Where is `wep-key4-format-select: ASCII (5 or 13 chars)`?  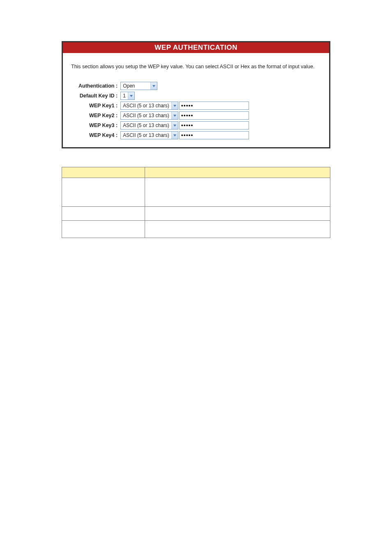 wep-key4-format-select: ASCII (5 or 13 chars) is located at coordinates (150, 135).